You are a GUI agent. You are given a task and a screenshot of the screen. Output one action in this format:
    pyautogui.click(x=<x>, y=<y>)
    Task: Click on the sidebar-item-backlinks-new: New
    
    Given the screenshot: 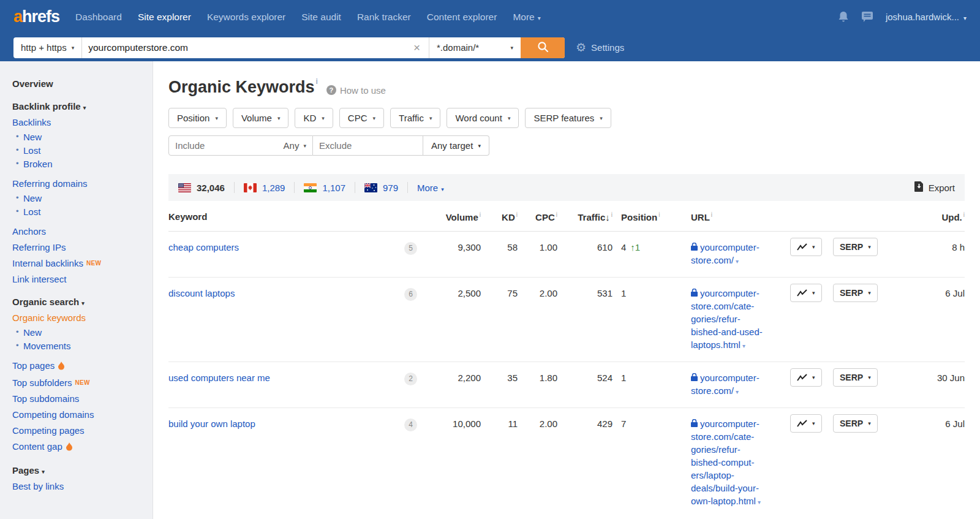 What is the action you would take?
    pyautogui.click(x=80, y=137)
    